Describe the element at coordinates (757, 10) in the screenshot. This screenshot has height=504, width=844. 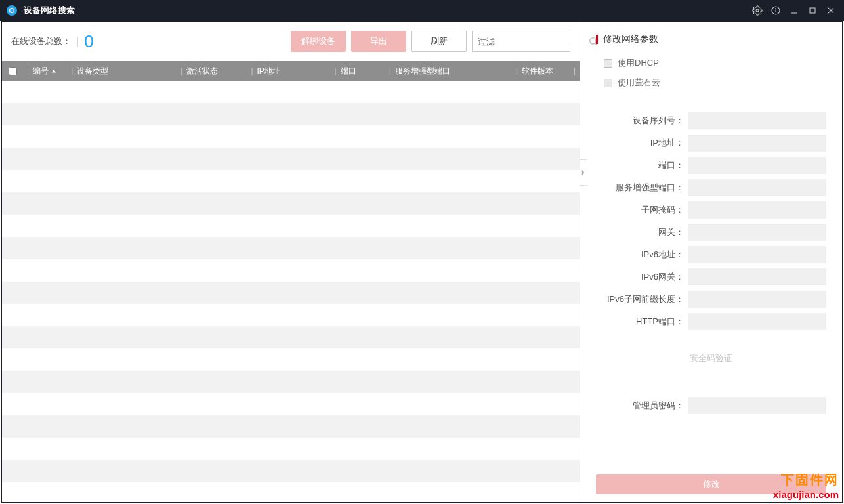
I see `settings-button` at that location.